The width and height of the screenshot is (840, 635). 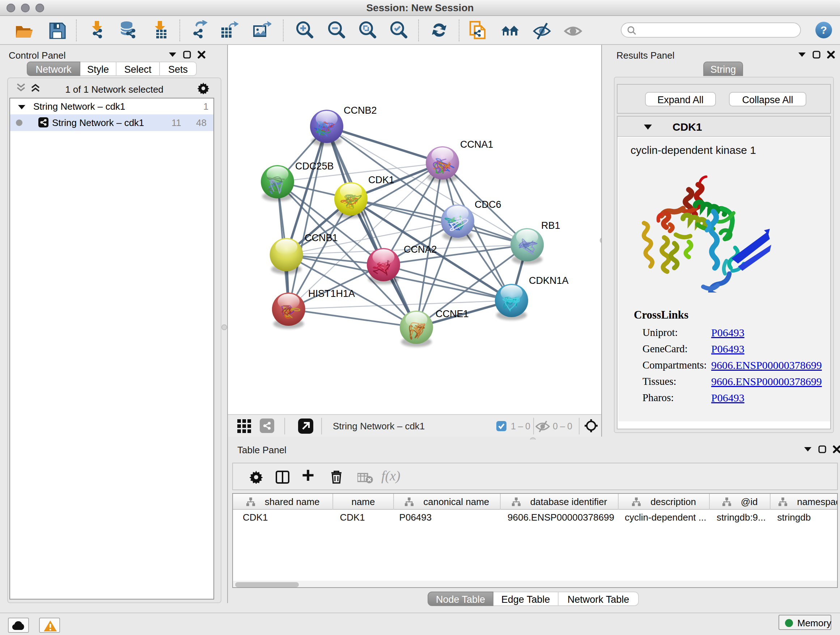 What do you see at coordinates (420, 249) in the screenshot?
I see `svg-text: CCNA2` at bounding box center [420, 249].